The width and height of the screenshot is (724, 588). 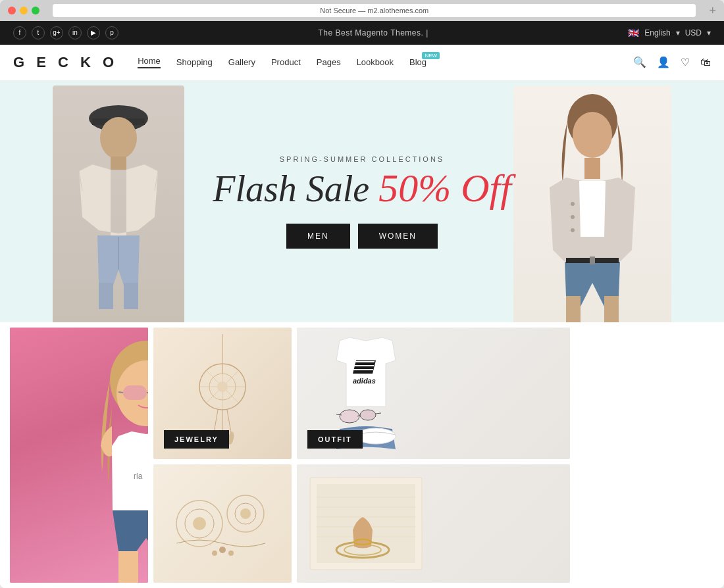 What do you see at coordinates (196, 439) in the screenshot?
I see `jewelry-label: JEWELRY` at bounding box center [196, 439].